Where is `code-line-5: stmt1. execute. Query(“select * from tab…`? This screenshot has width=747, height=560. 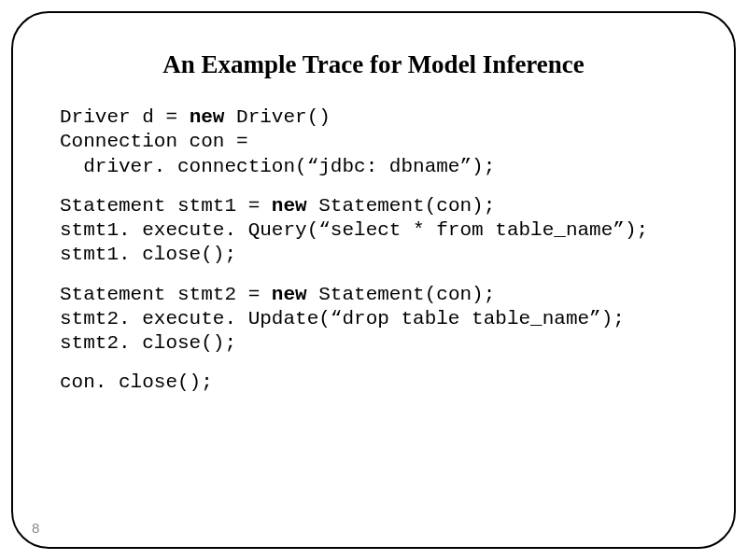 code-line-5: stmt1. execute. Query(“select * from tab… is located at coordinates (354, 230).